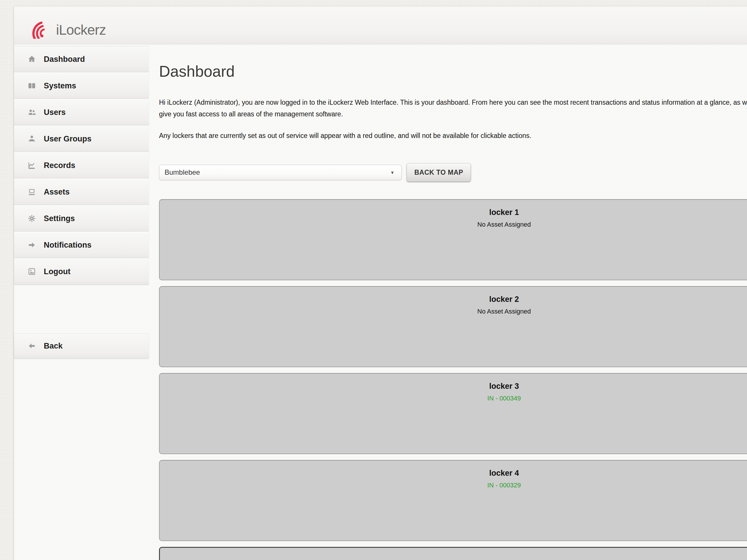 Image resolution: width=747 pixels, height=560 pixels. What do you see at coordinates (453, 103) in the screenshot?
I see `intro-line-1: Hi iLockerz (Administrator), you are now…` at bounding box center [453, 103].